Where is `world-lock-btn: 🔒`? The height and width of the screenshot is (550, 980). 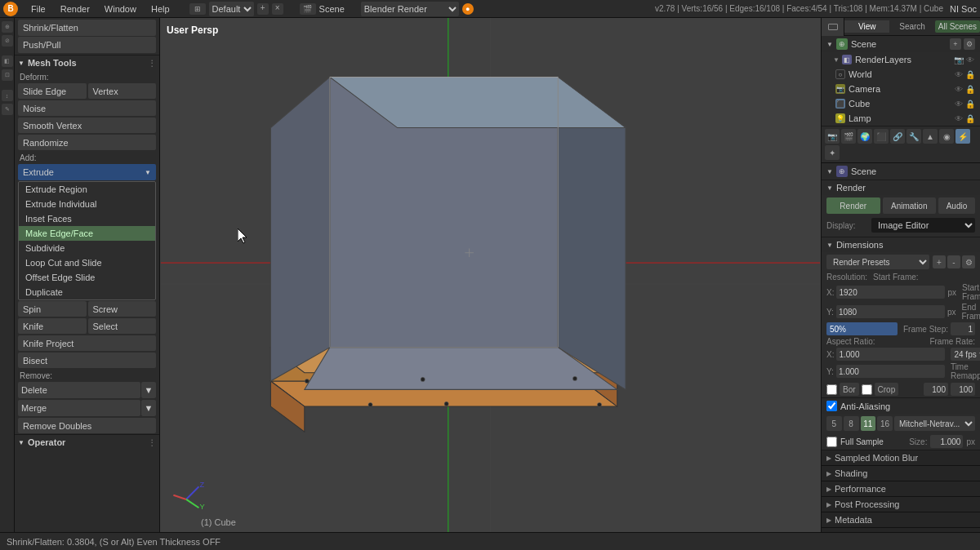 world-lock-btn: 🔒 is located at coordinates (970, 74).